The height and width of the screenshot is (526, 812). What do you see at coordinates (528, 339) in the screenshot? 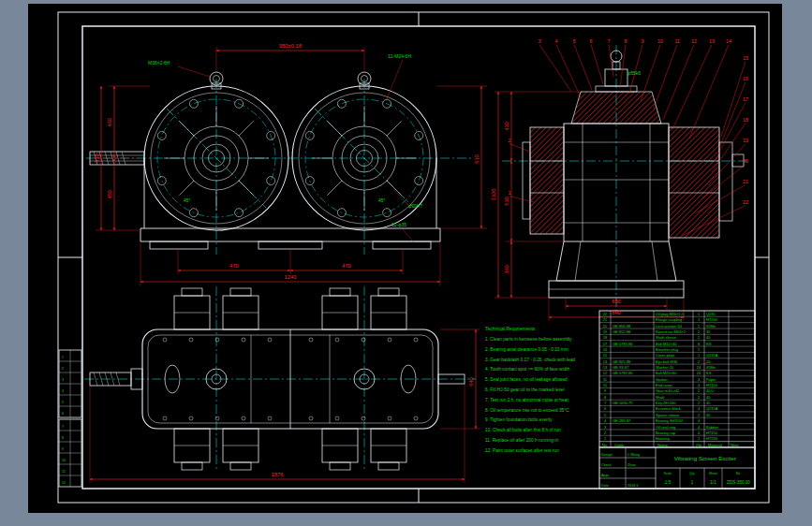
I see `note-line: 1. Clean parts in kerosene before assemb…` at bounding box center [528, 339].